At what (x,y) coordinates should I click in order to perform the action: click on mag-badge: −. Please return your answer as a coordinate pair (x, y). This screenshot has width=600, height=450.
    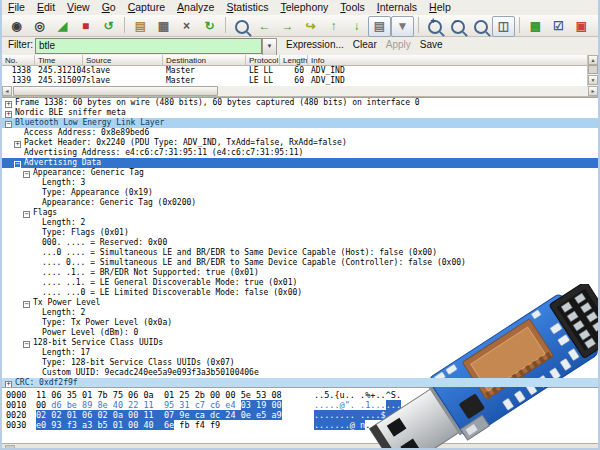
    Looking at the image, I should click on (456, 21).